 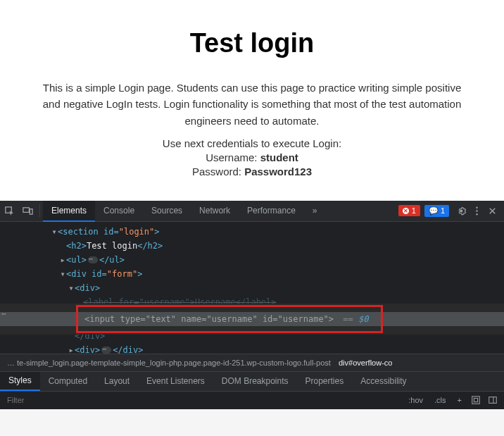 I want to click on styles-filter-bar: :hov .cls +, so click(x=252, y=400).